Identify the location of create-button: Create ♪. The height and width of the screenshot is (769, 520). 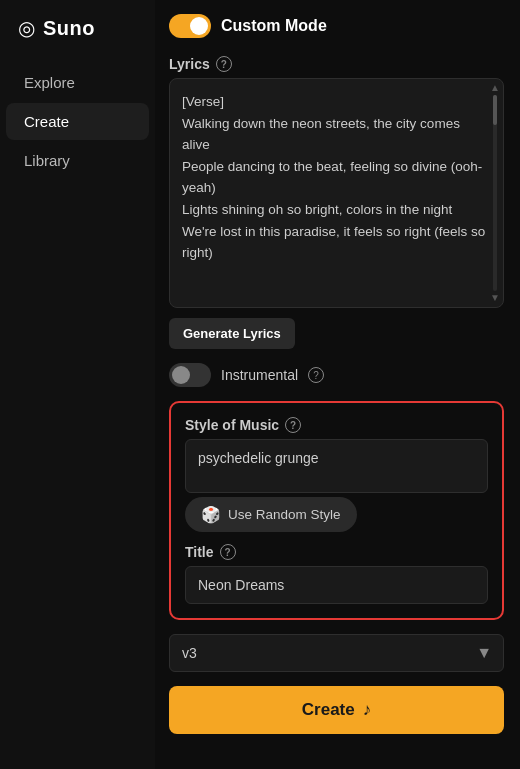
(336, 710).